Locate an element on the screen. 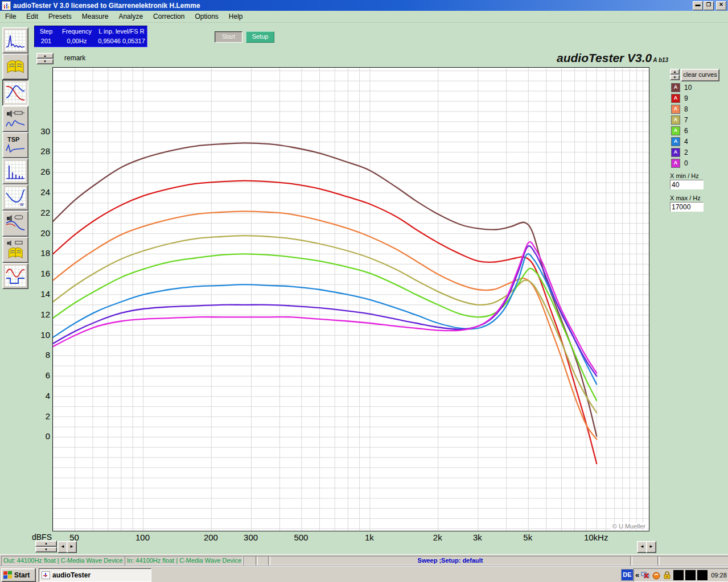 The width and height of the screenshot is (728, 582). system-tray: « 09:28 is located at coordinates (681, 575).